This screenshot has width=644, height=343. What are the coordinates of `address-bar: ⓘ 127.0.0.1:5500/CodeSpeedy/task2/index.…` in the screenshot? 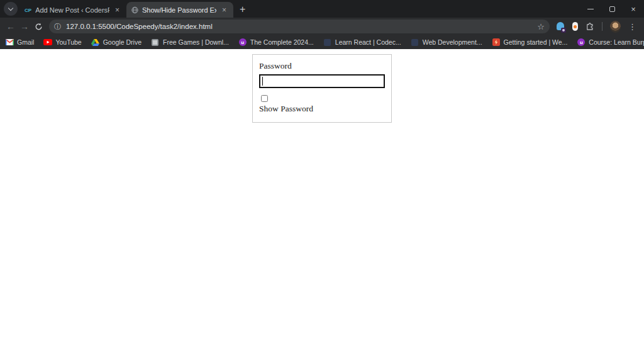 It's located at (299, 26).